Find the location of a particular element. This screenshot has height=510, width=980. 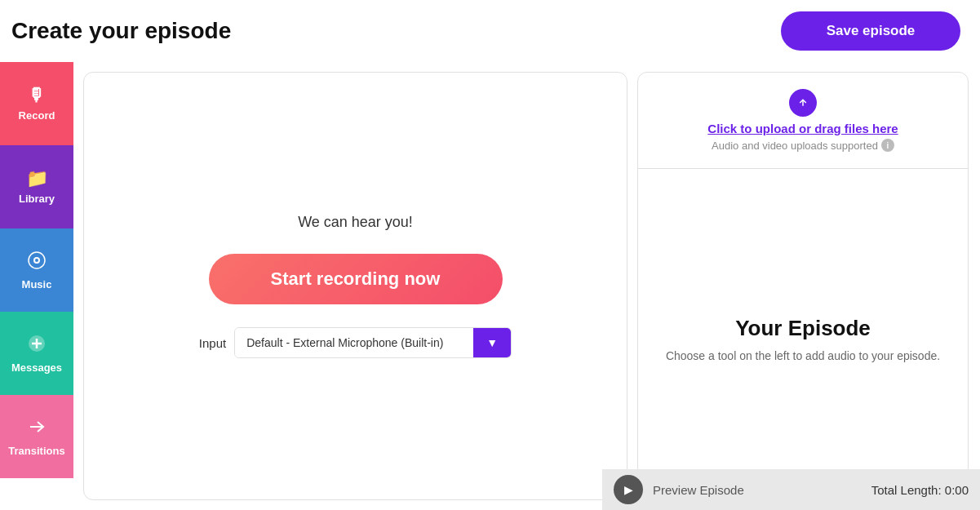

transitions-icon is located at coordinates (37, 428).